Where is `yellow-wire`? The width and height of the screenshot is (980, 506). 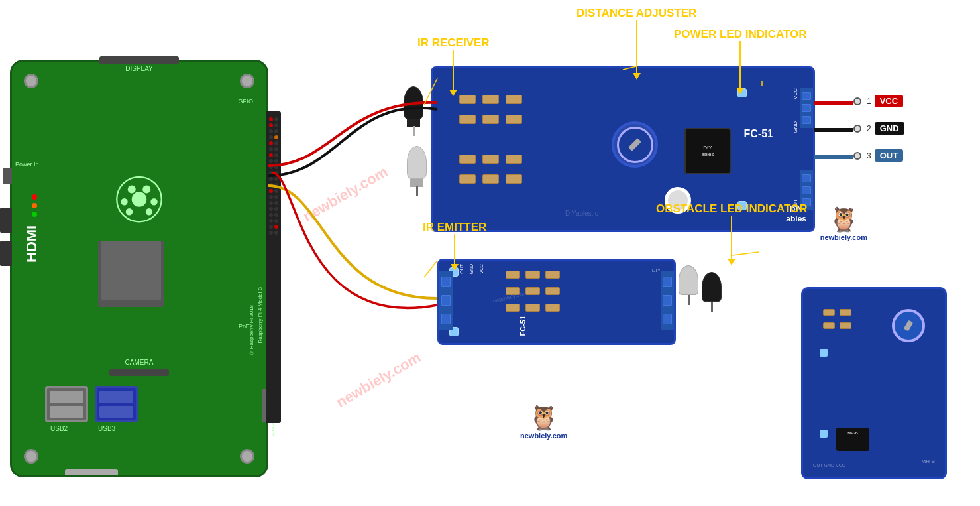 yellow-wire is located at coordinates (353, 242).